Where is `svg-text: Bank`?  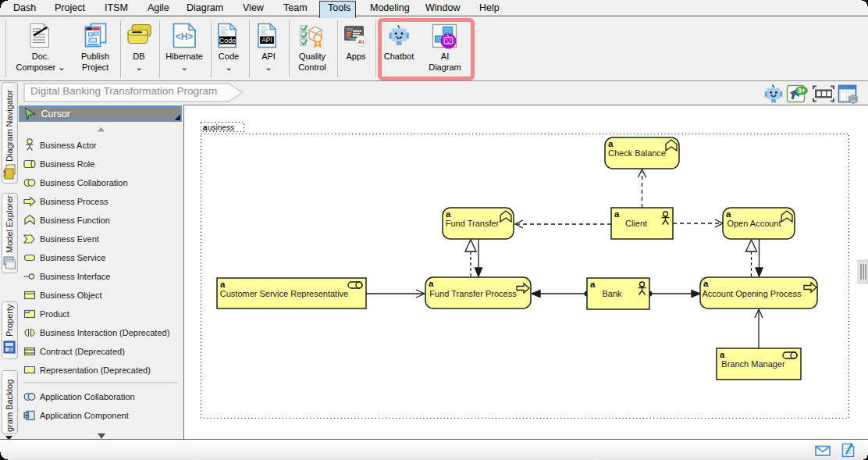 svg-text: Bank is located at coordinates (612, 294).